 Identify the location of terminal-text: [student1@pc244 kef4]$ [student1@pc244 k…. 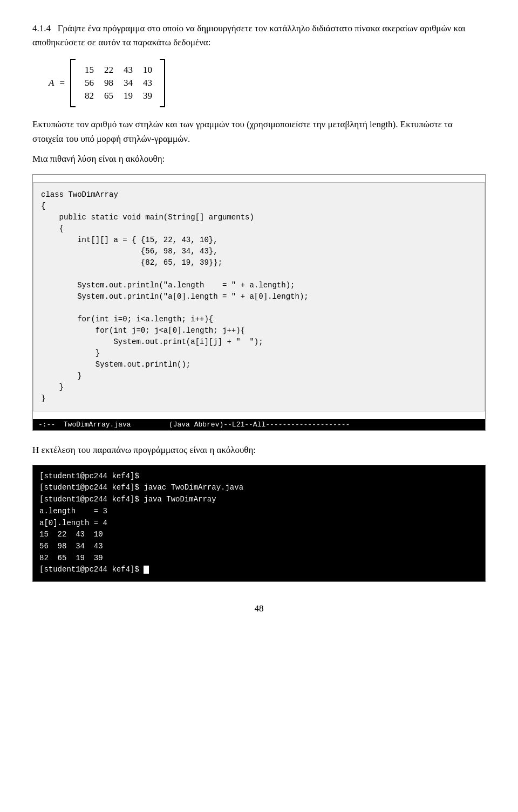
(141, 523).